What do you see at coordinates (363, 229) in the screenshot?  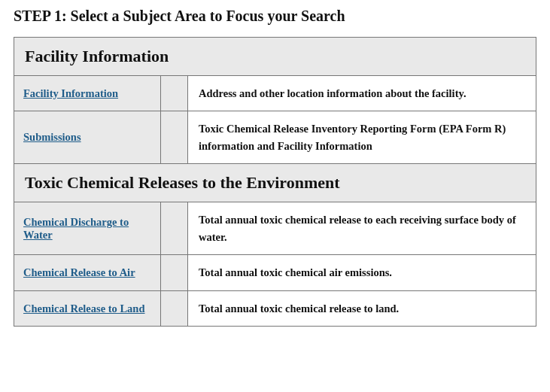 I see `desc-chemical-discharge-water: Total annual toxic chemical release to e…` at bounding box center [363, 229].